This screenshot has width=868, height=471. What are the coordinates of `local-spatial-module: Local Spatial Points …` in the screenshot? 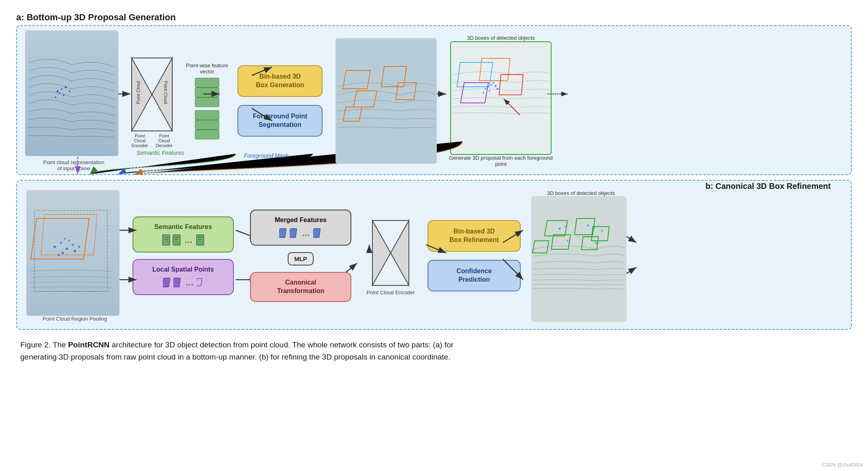 It's located at (183, 277).